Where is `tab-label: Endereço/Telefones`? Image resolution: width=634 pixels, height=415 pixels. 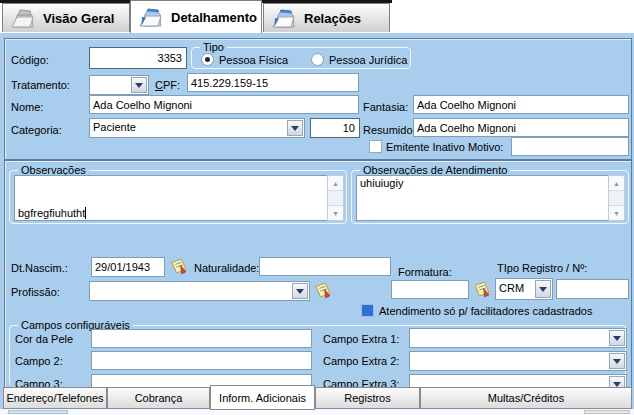
tab-label: Endereço/Telefones is located at coordinates (54, 398).